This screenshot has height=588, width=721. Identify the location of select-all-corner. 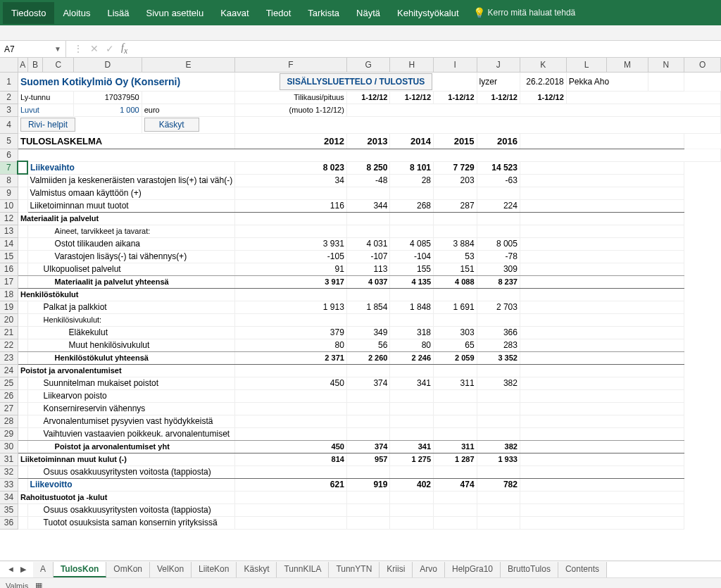
(8, 65).